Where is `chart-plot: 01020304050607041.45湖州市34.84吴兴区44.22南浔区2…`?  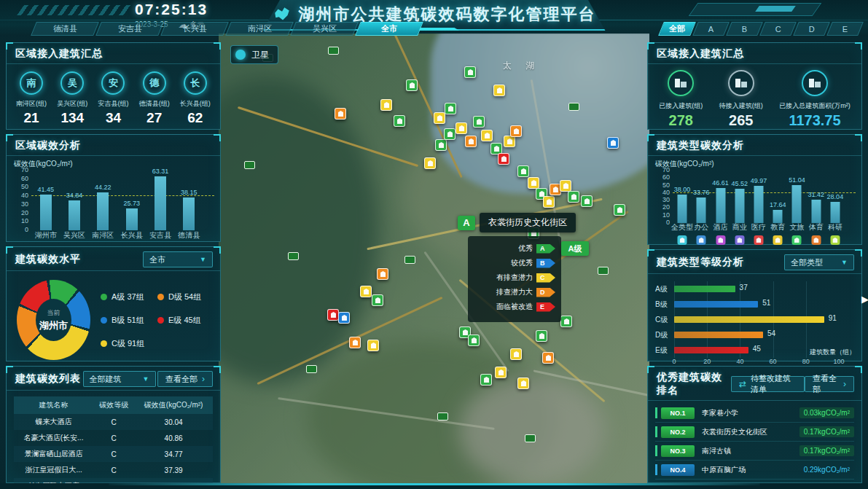 chart-plot: 01020304050607041.45湖州市34.84吴兴区44.22南浔区2… is located at coordinates (122, 206).